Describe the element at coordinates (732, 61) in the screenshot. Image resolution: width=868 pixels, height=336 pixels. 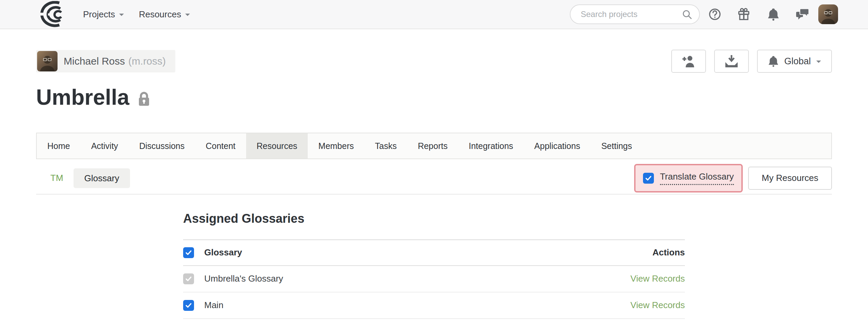
I see `download-tray-icon` at that location.